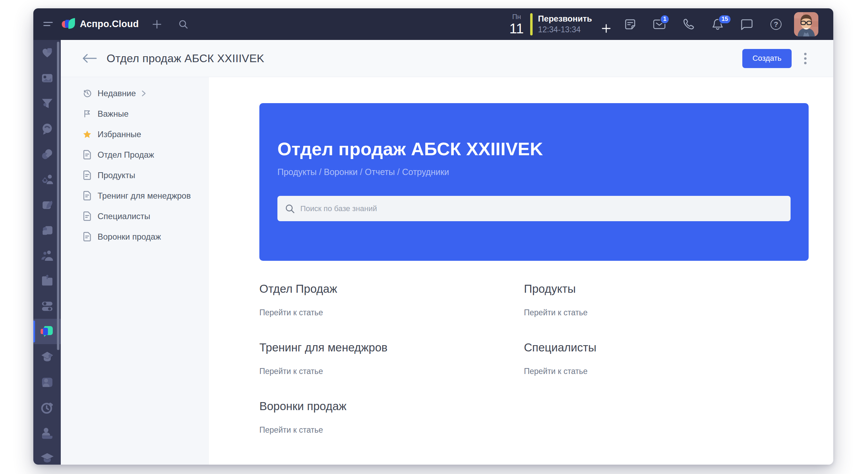  Describe the element at coordinates (47, 382) in the screenshot. I see `person-icon` at that location.